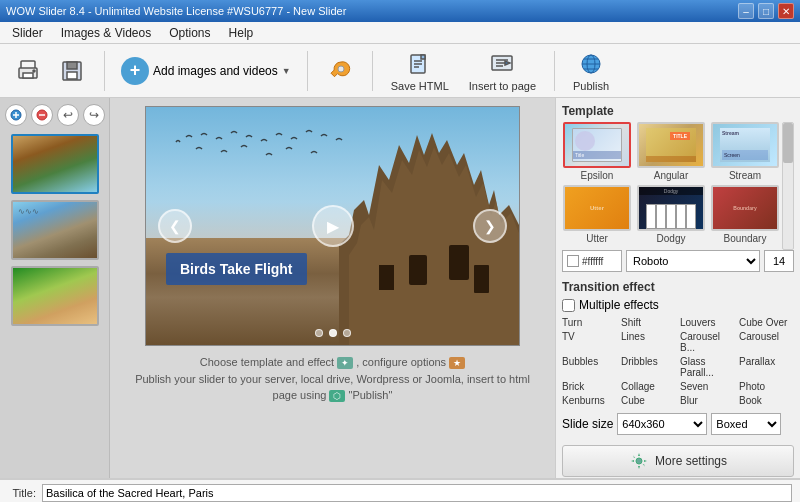 Image resolution: width=800 pixels, height=502 pixels. What do you see at coordinates (648, 322) in the screenshot?
I see `trans-shift: Shift` at bounding box center [648, 322].